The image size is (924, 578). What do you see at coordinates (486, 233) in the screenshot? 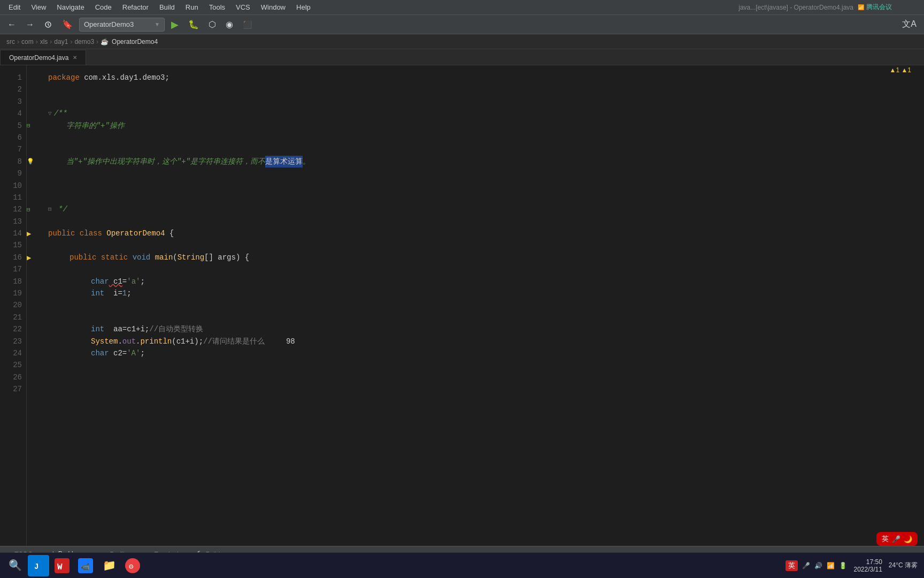
I see `code-line-14: public class OperatorDemo4 {` at bounding box center [486, 233].